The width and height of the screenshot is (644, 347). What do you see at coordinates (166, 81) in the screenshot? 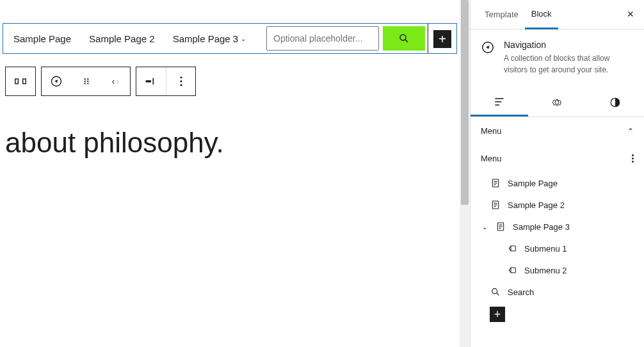
I see `toolbar-group-align` at bounding box center [166, 81].